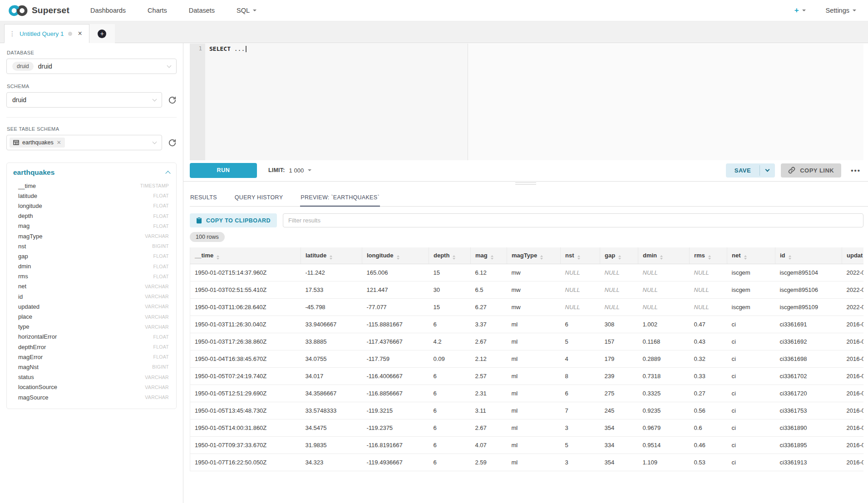  I want to click on superset-logo: Superset, so click(39, 11).